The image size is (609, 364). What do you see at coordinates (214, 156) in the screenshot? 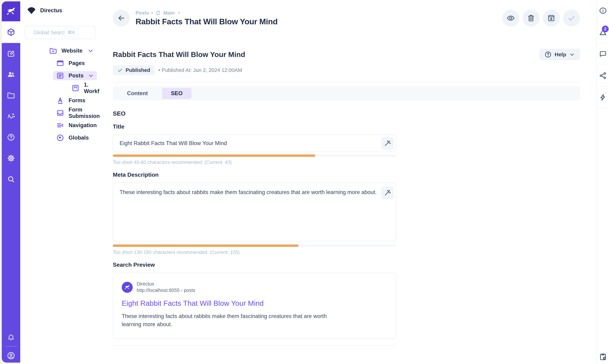
I see `seo-title-progress-fill` at bounding box center [214, 156].